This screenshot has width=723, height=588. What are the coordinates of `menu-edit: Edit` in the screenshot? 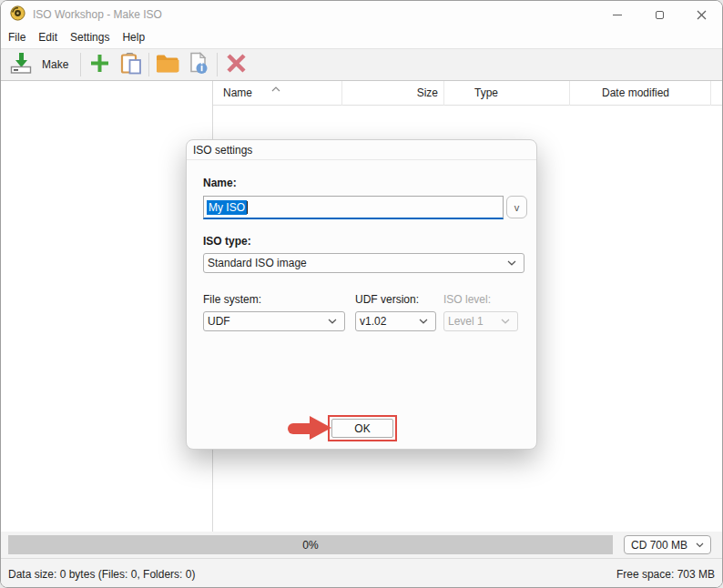 It's located at (53, 38).